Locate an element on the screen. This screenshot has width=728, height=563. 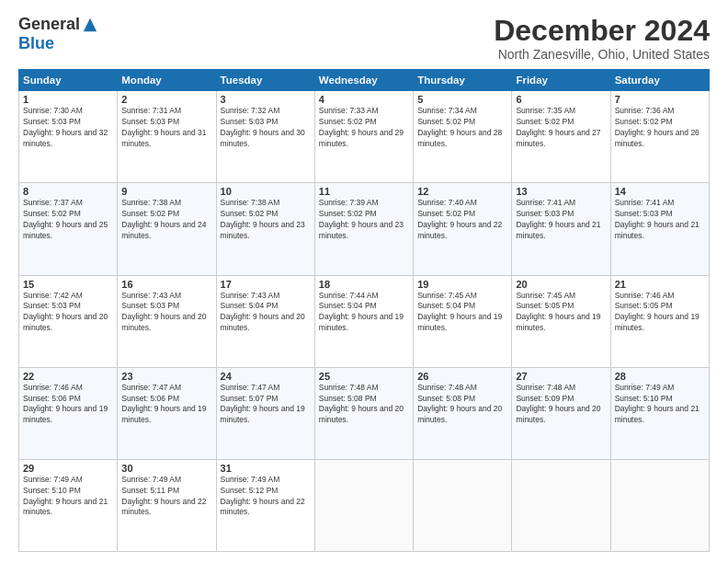
table-row: 24Sunrise: 7:47 AMSunset: 5:07 PMDayligh… is located at coordinates (265, 413).